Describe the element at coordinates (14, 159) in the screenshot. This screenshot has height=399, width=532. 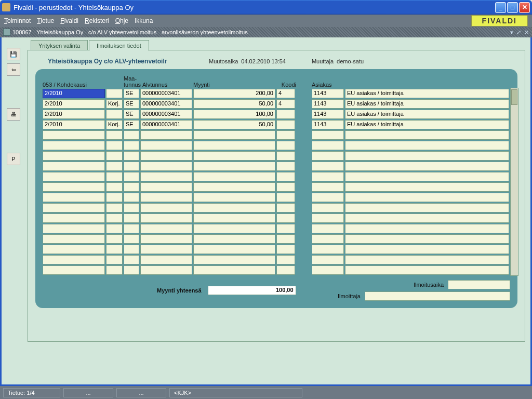
I see `p-button: P` at that location.